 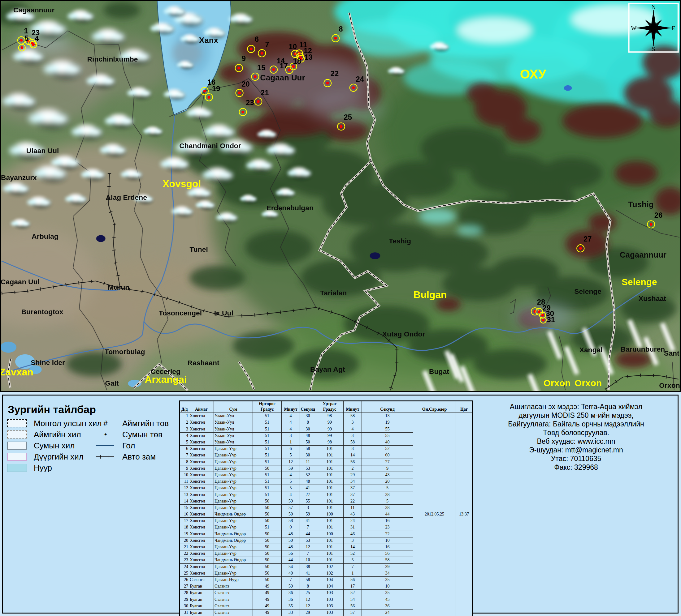 What do you see at coordinates (353, 599) in the screenshot?
I see `table-cell: 54` at bounding box center [353, 599].